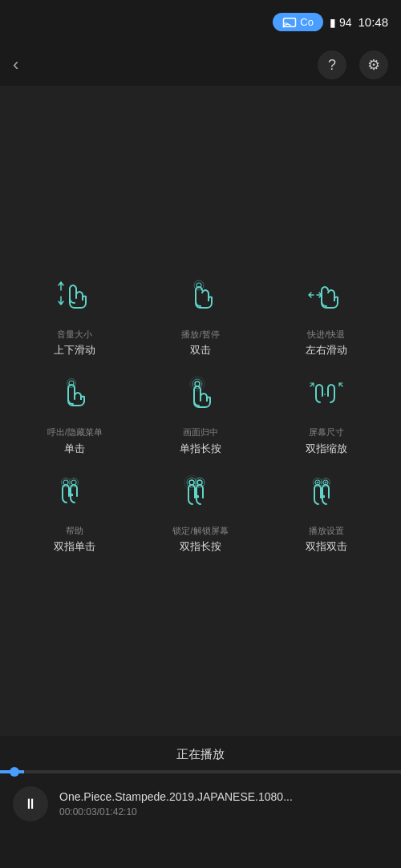  What do you see at coordinates (200, 22) in the screenshot?
I see `status-bar: Co ▮ 94 10:48` at bounding box center [200, 22].